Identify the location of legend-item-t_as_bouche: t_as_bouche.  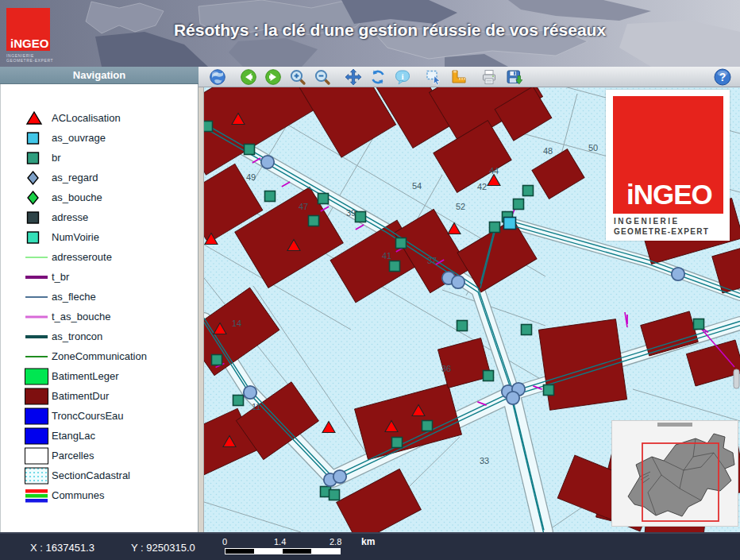
(99, 316).